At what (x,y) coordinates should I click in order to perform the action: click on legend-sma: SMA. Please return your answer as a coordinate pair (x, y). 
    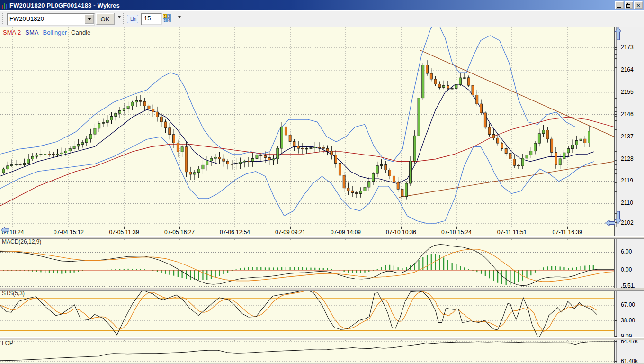
    Looking at the image, I should click on (32, 32).